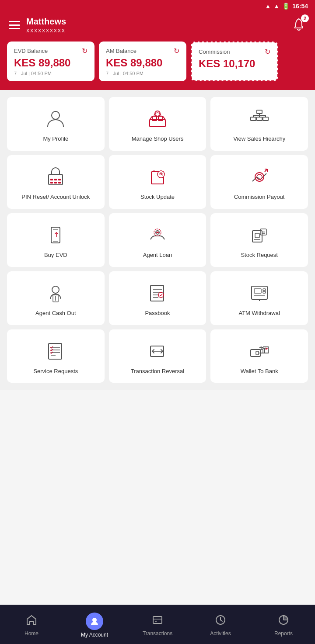  What do you see at coordinates (56, 255) in the screenshot?
I see `buy-evd-label: Buy EVD` at bounding box center [56, 255].